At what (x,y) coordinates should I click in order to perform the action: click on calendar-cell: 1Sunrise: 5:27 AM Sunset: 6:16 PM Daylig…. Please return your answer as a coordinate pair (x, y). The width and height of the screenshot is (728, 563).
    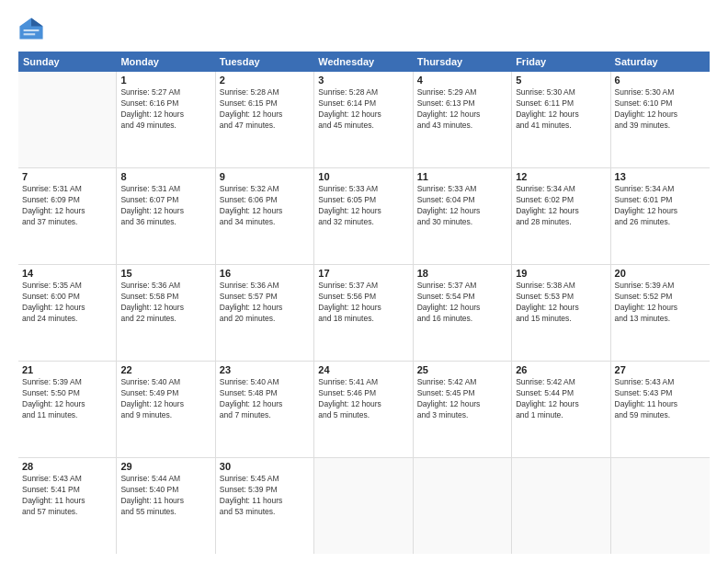
    Looking at the image, I should click on (165, 120).